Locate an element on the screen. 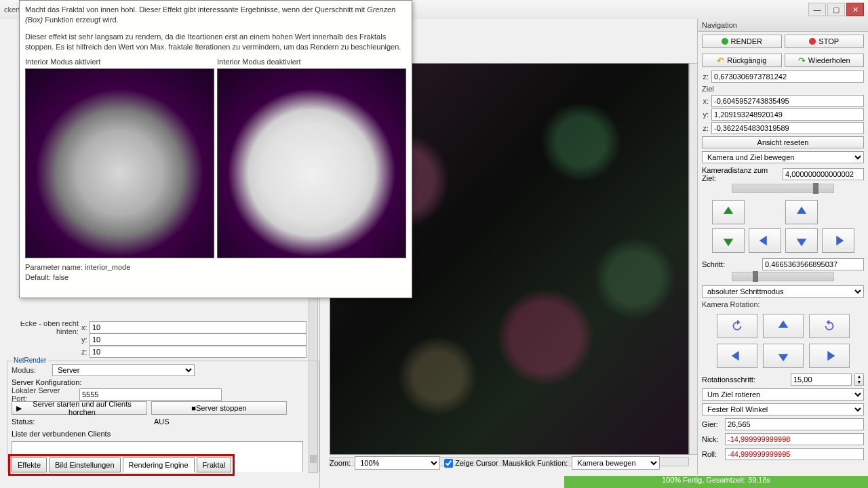 This screenshot has height=488, width=868. zoom-select: 100% is located at coordinates (397, 463).